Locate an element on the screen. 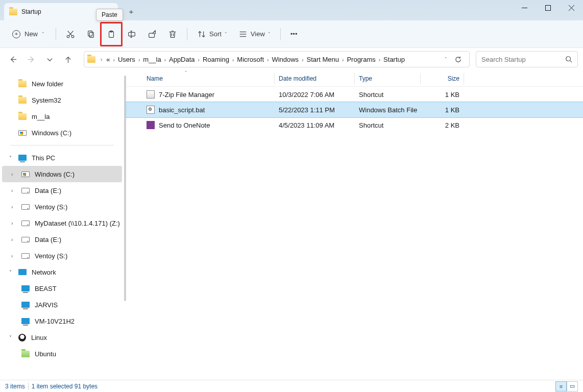 The image size is (583, 392). file-row: Send to OneNote4/5/2023 11:09 AMShortcut… is located at coordinates (354, 125).